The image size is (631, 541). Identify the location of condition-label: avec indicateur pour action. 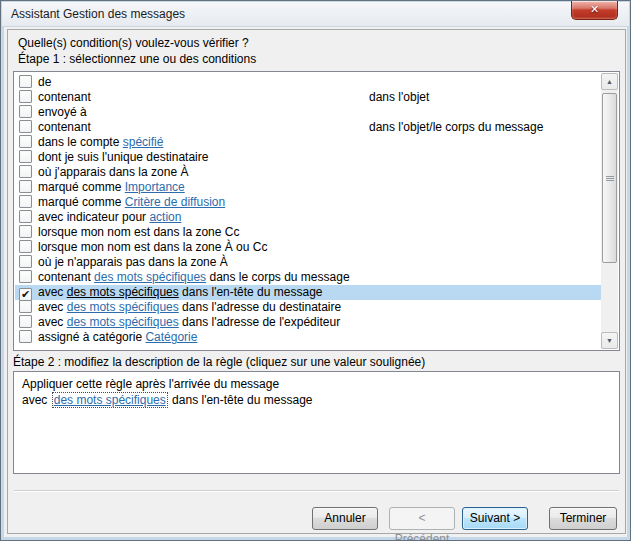
(110, 217).